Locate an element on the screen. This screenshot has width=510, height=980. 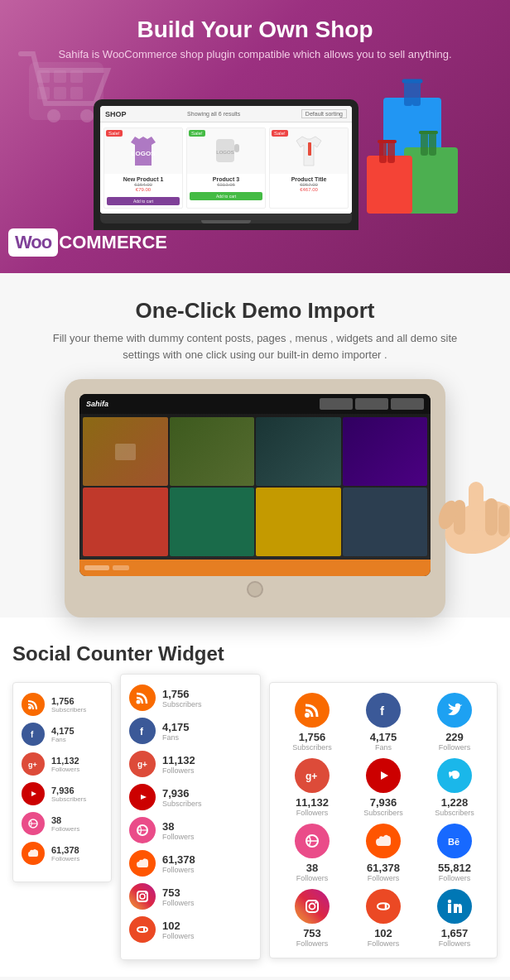
gplus-count: 11,132 is located at coordinates (77, 761).